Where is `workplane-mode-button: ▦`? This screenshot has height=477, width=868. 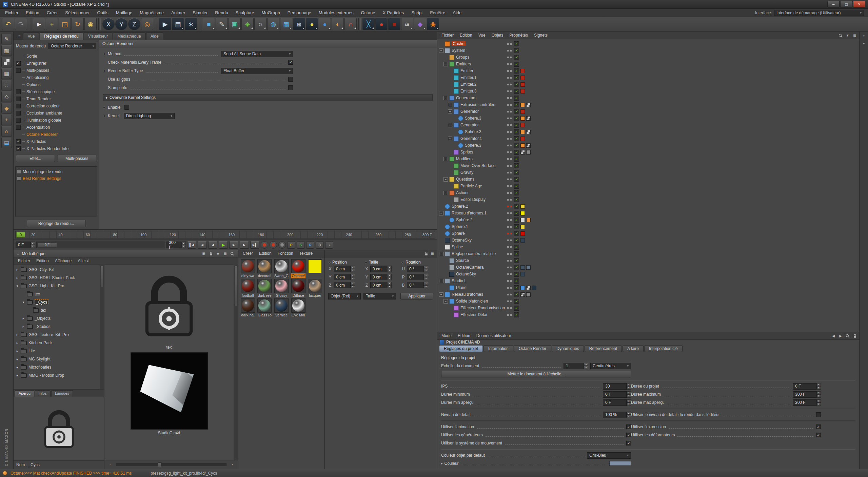 workplane-mode-button: ▦ is located at coordinates (7, 74).